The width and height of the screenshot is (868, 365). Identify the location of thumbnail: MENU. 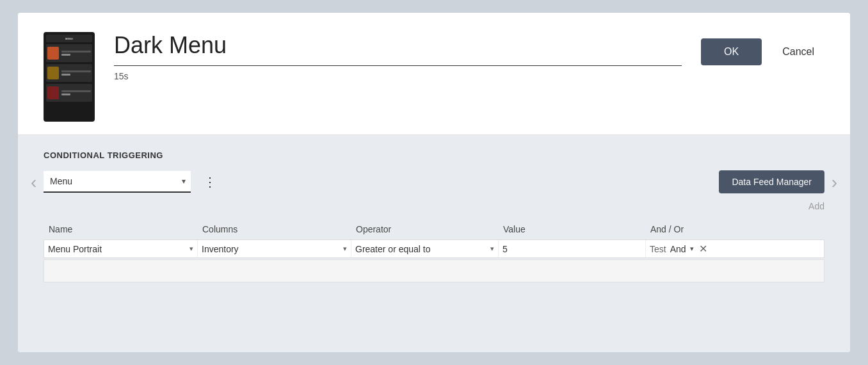
(69, 77).